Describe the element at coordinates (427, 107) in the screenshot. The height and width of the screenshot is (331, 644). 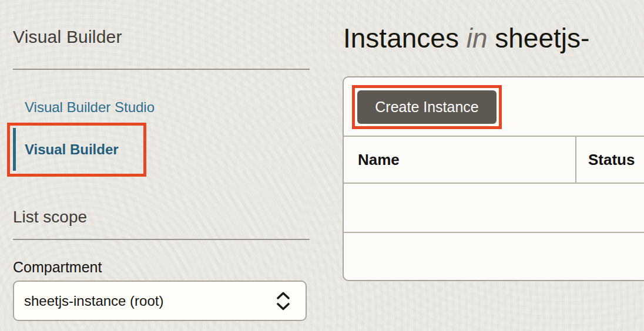
I see `create-instance-button: Create Instance` at that location.